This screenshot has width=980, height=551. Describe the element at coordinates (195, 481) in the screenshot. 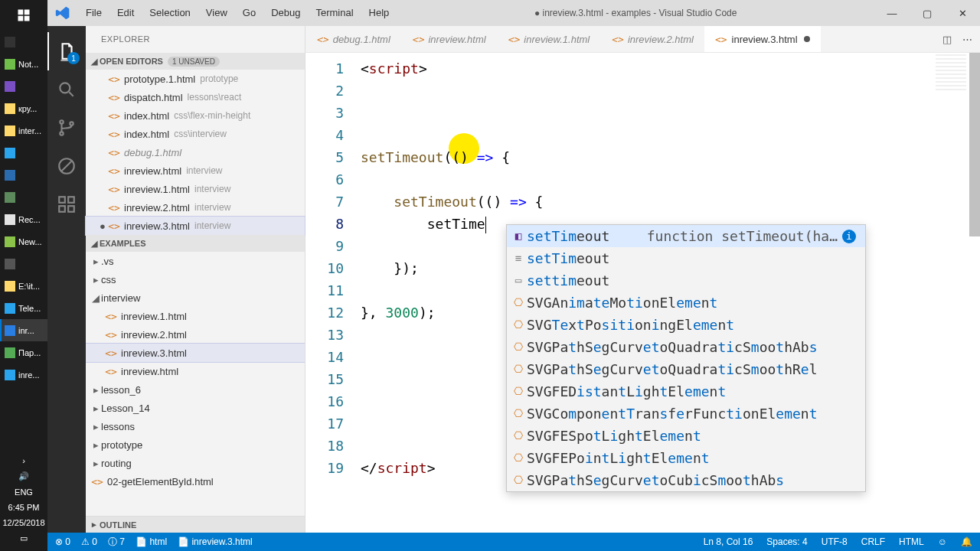

I see `tree-file: <>02-getElementById.html` at that location.